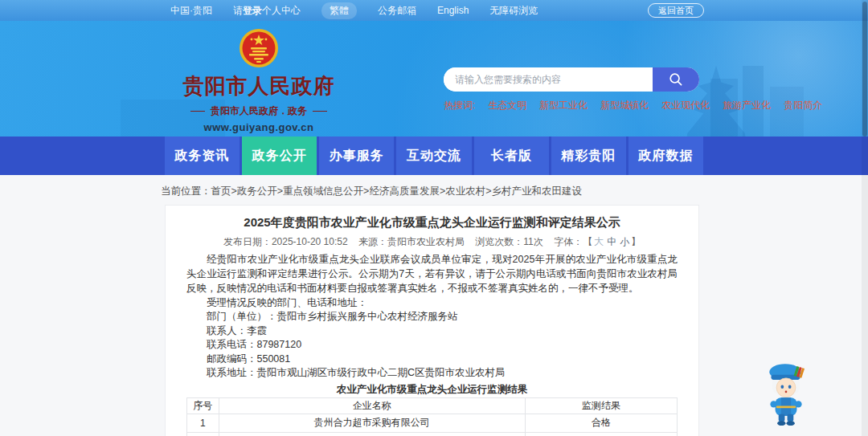 The image size is (868, 436). Describe the element at coordinates (636, 242) in the screenshot. I see `font-size-label-close: 】` at that location.